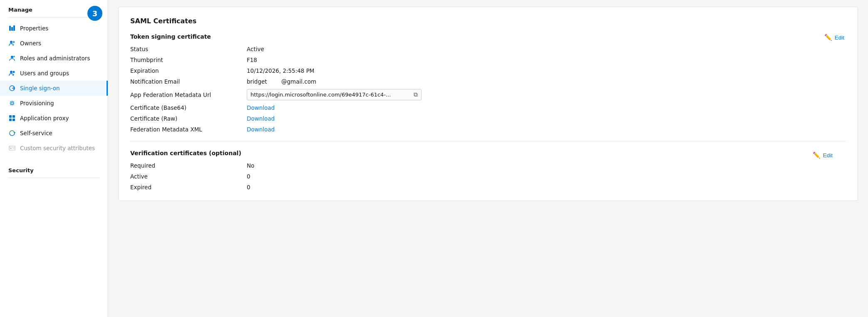  Describe the element at coordinates (31, 43) in the screenshot. I see `sidebar-label-owners: Owners` at that location.